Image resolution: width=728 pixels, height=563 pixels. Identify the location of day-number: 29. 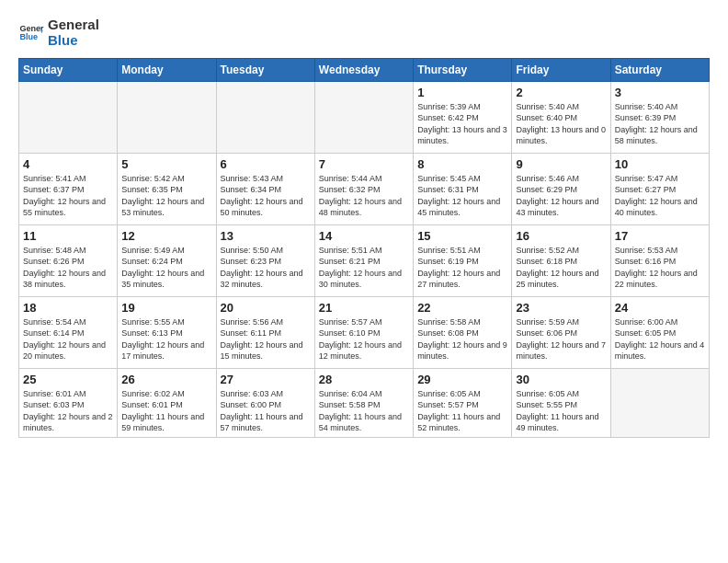
(462, 379).